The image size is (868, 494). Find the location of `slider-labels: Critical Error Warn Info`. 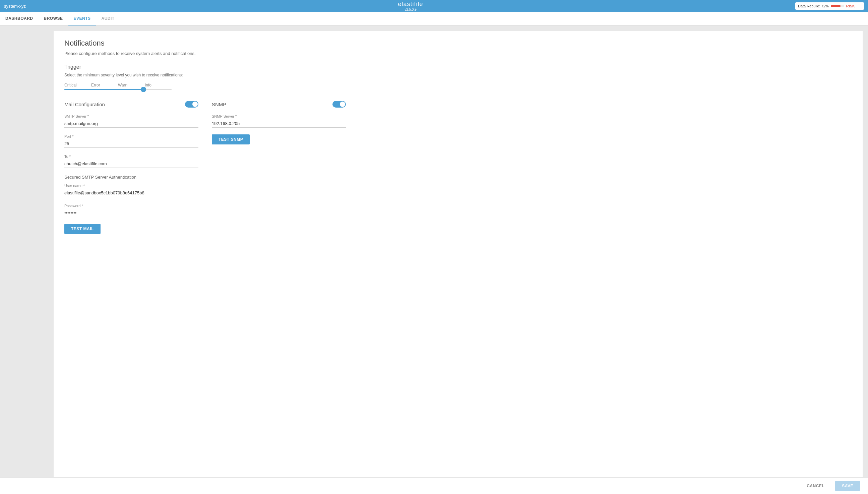

slider-labels: Critical Error Warn Info is located at coordinates (458, 85).